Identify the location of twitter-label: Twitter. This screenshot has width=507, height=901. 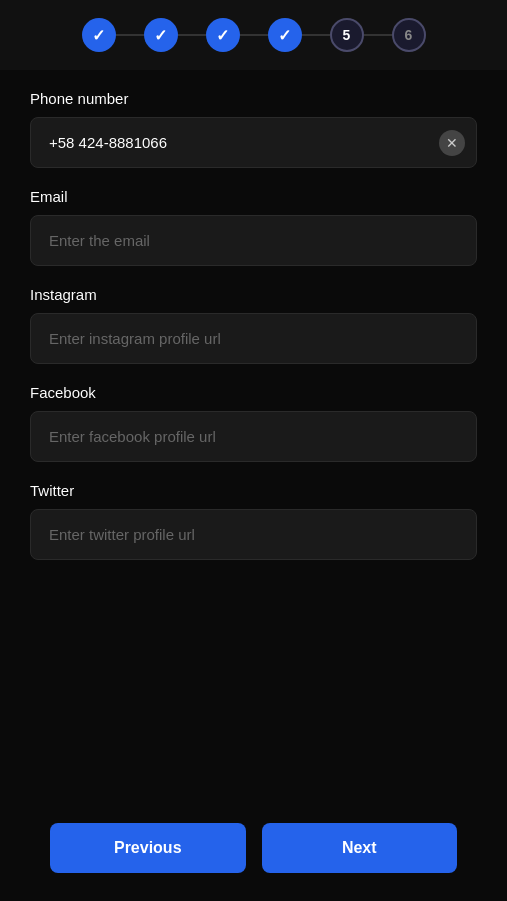
(254, 490).